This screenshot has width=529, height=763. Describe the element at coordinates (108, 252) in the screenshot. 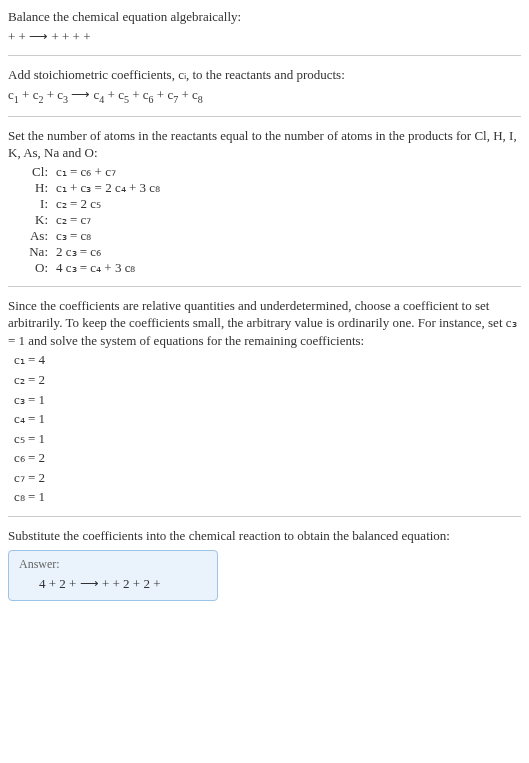

I see `atom-equation: 2 c₃ = c₆` at that location.